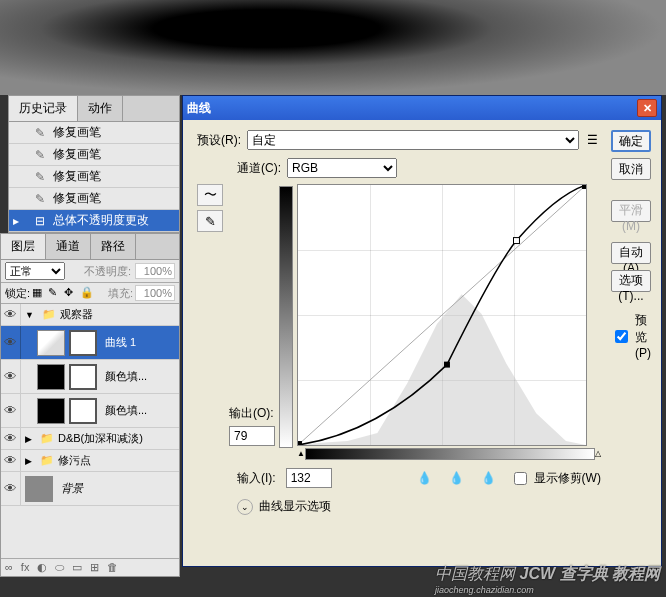  Describe the element at coordinates (520, 478) in the screenshot. I see `show-clipping-input` at that location.